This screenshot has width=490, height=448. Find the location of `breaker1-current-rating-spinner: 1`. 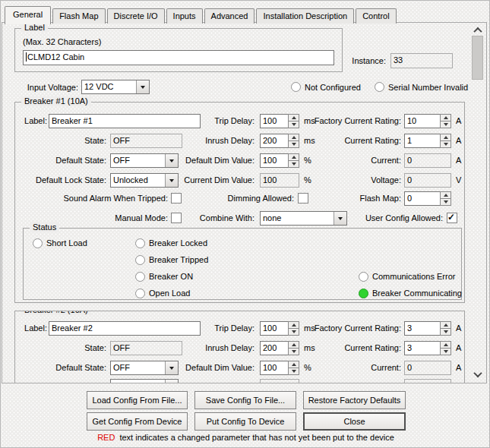

breaker1-current-rating-spinner: 1 is located at coordinates (428, 141).